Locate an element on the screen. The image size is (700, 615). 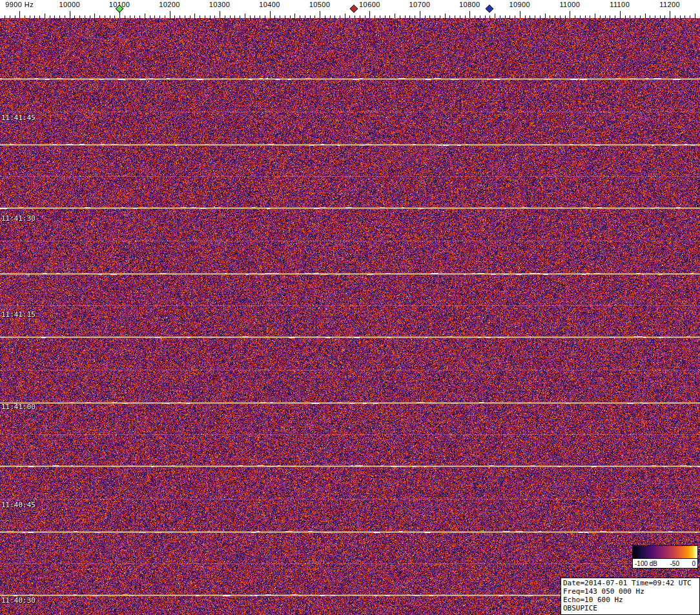
time-label: 11:41:45 is located at coordinates (18, 117).